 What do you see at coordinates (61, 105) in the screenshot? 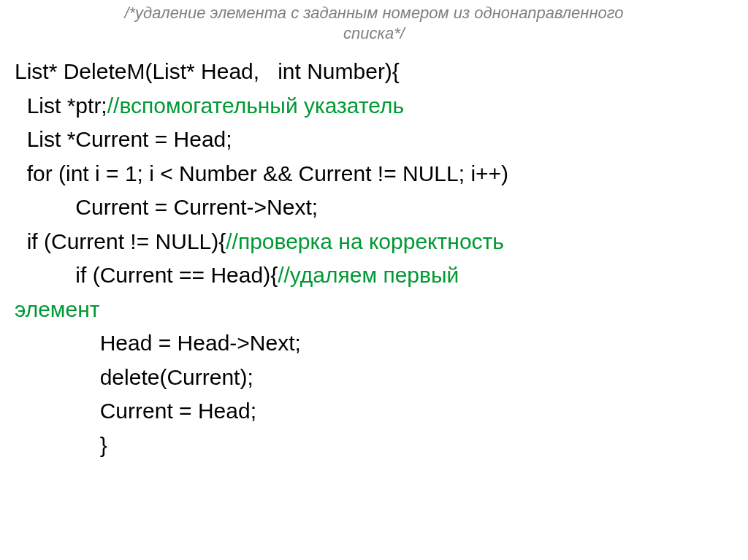
I see `code-line-2-code: List *ptr;` at bounding box center [61, 105].